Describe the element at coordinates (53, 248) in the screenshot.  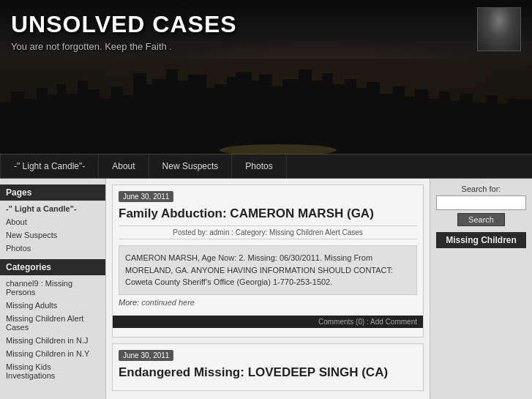
I see `sidebar-link-photos: Photos` at that location.